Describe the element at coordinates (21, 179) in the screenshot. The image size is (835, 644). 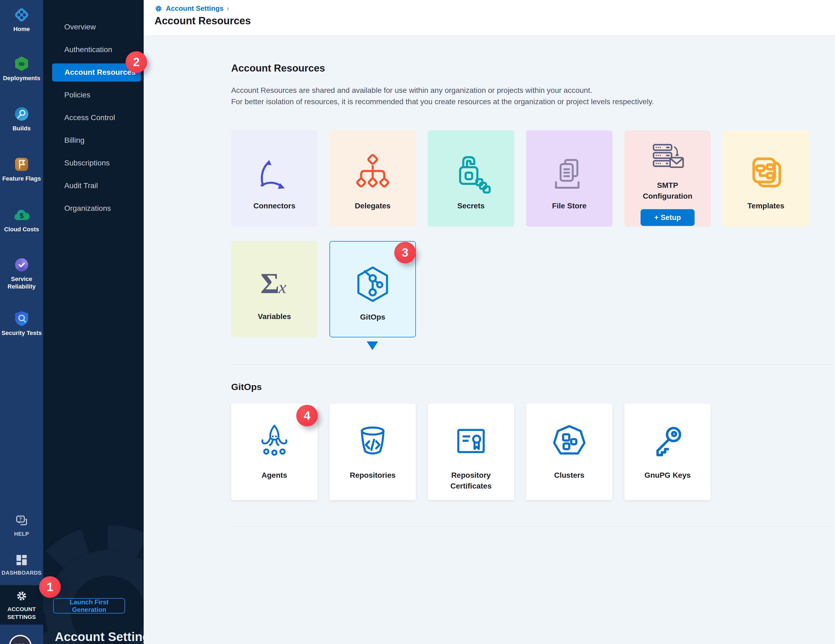
I see `rail-item-label: Feature Flags` at that location.